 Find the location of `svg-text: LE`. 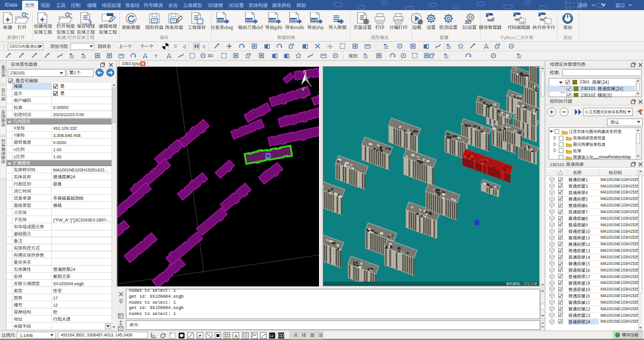

svg-text: LE is located at coordinates (523, 23).